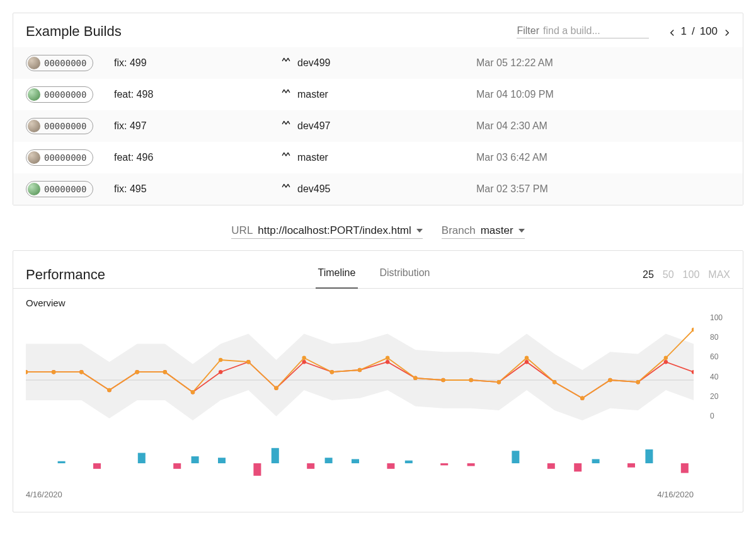 The image size is (756, 549). Describe the element at coordinates (378, 95) in the screenshot. I see `build-row: 00000000feat: 498masterMar 04 10:09 PM` at that location.